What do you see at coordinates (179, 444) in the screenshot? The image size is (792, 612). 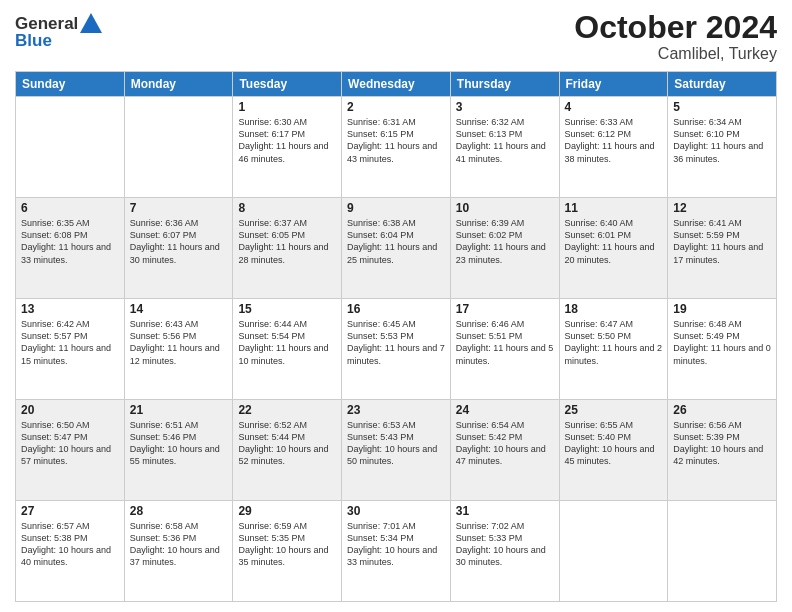 I see `day-content: Sunrise: 6:51 AM Sunset: 5:46 PM Dayligh…` at bounding box center [179, 444].